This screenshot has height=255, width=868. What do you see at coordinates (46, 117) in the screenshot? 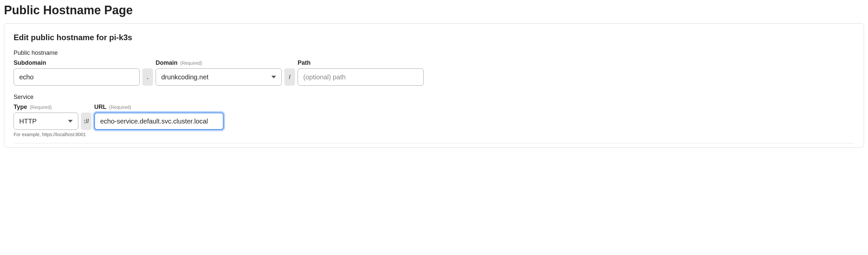
I see `type-field: Type (Required) HTTP` at bounding box center [46, 117].